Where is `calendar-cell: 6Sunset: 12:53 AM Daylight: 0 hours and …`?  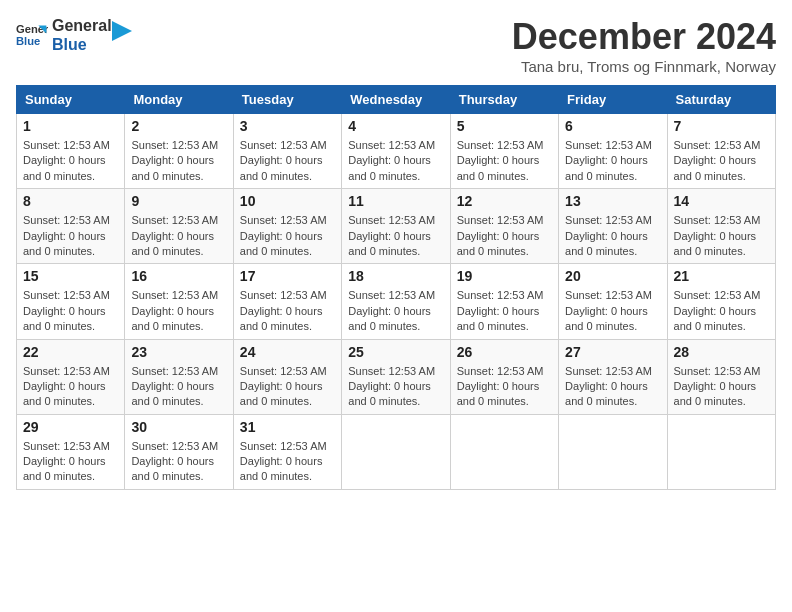 calendar-cell: 6Sunset: 12:53 AM Daylight: 0 hours and … is located at coordinates (613, 152).